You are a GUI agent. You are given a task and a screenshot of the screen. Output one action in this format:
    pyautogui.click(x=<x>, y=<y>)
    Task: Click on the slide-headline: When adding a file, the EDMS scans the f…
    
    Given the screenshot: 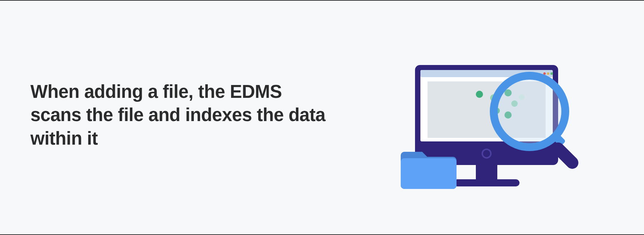 What is the action you would take?
    pyautogui.click(x=181, y=115)
    